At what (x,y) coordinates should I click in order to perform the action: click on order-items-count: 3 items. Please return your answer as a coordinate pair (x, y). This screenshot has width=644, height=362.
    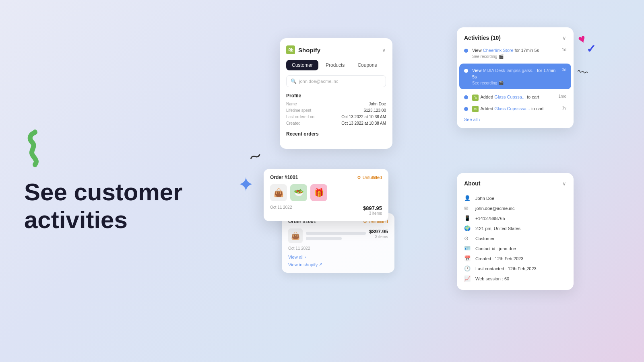
    Looking at the image, I should click on (373, 213).